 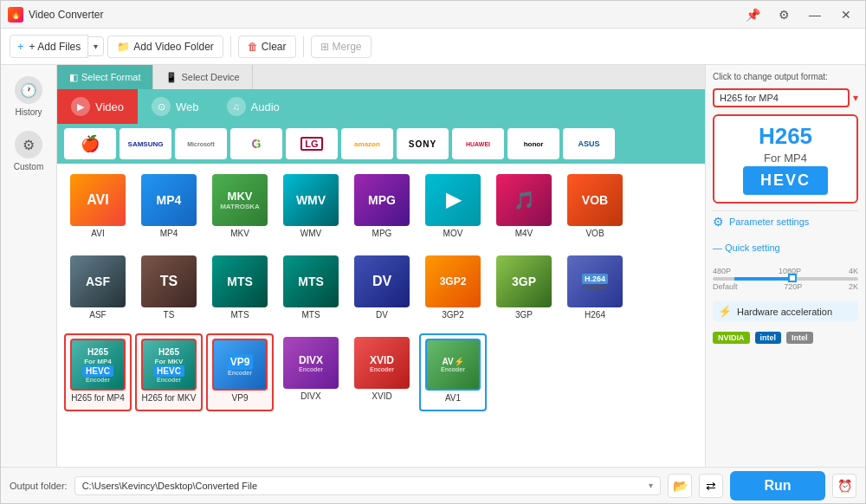 I want to click on open-folder-button: 📂, so click(x=680, y=486).